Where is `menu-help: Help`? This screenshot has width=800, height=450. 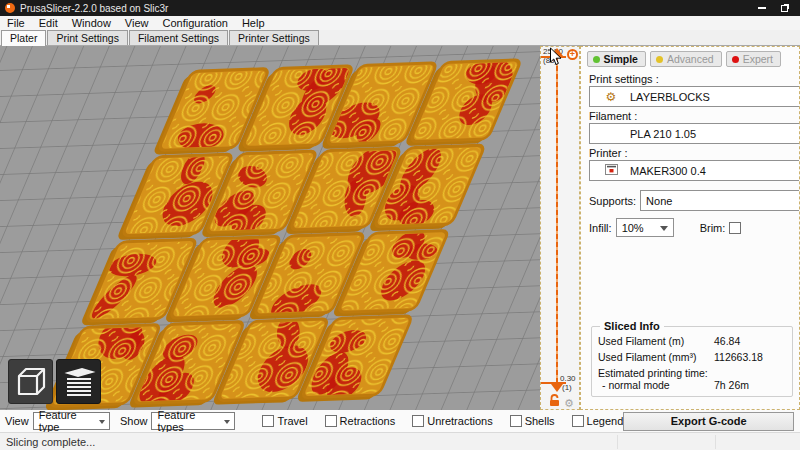 menu-help: Help is located at coordinates (254, 23).